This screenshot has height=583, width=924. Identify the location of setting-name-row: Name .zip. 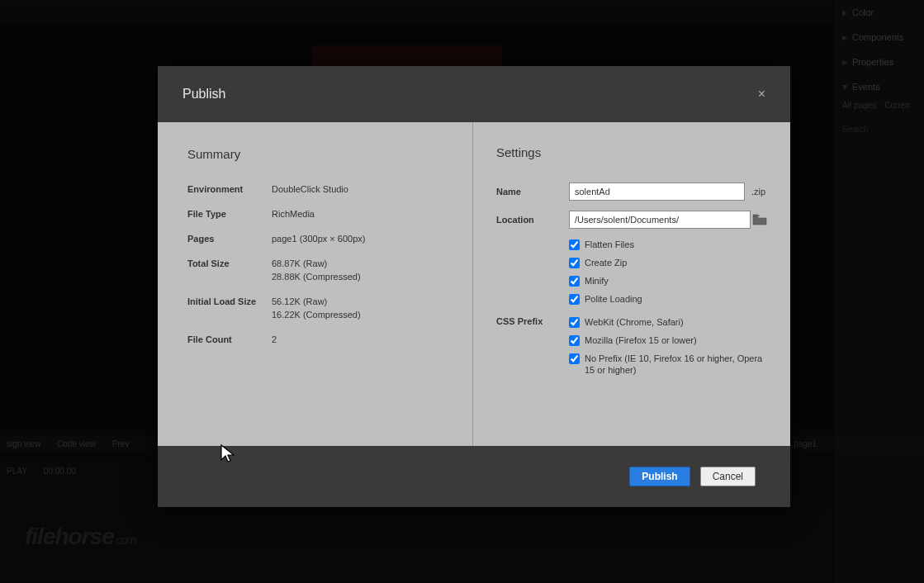
(632, 192).